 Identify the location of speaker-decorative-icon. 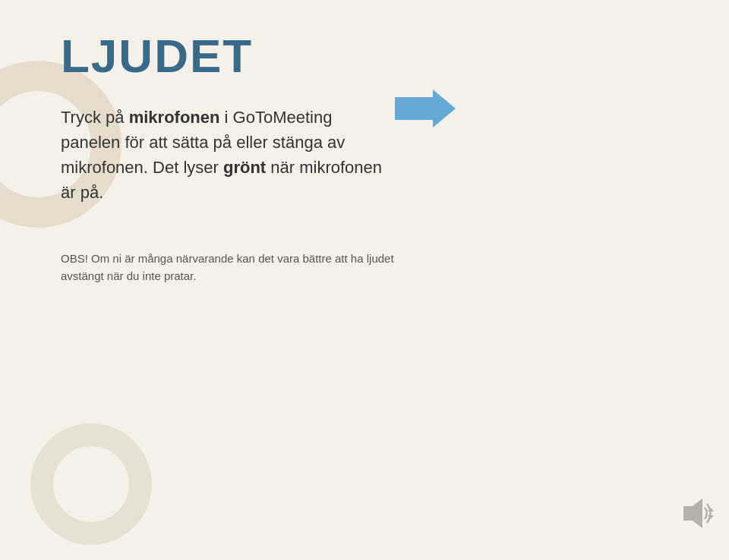
(697, 514).